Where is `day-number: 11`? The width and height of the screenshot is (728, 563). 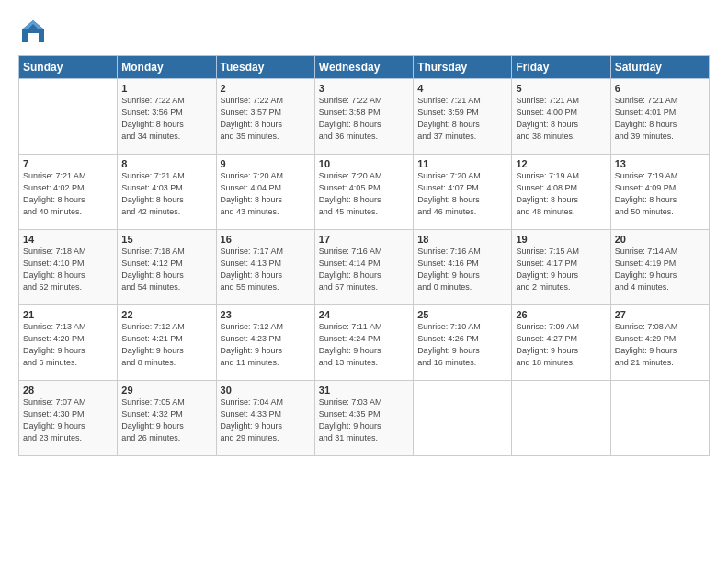
day-number: 11 is located at coordinates (462, 164).